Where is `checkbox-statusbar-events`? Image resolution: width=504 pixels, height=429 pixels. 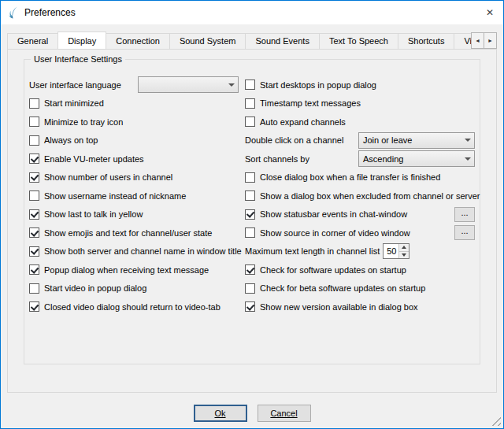 checkbox-statusbar-events is located at coordinates (250, 214).